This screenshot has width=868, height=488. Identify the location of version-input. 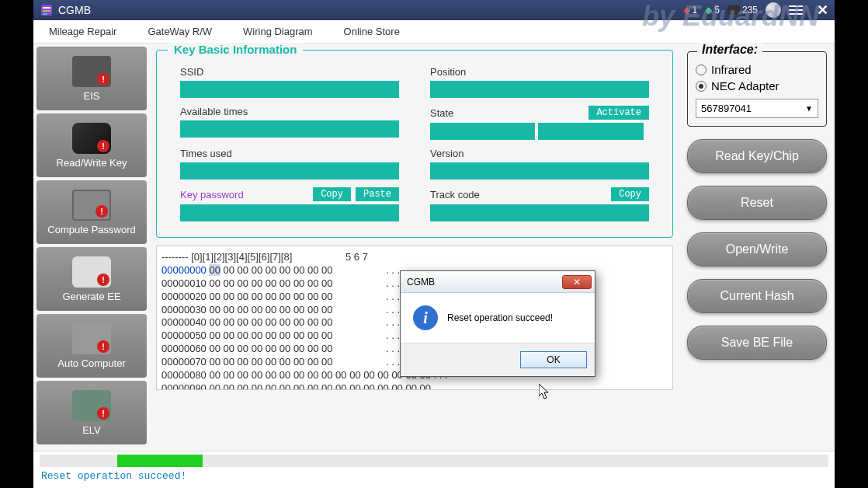
(540, 171).